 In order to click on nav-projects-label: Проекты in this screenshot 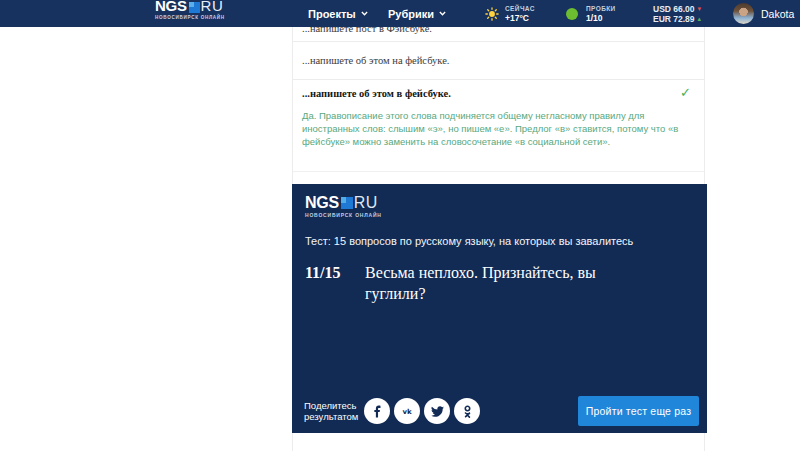, I will do `click(332, 14)`.